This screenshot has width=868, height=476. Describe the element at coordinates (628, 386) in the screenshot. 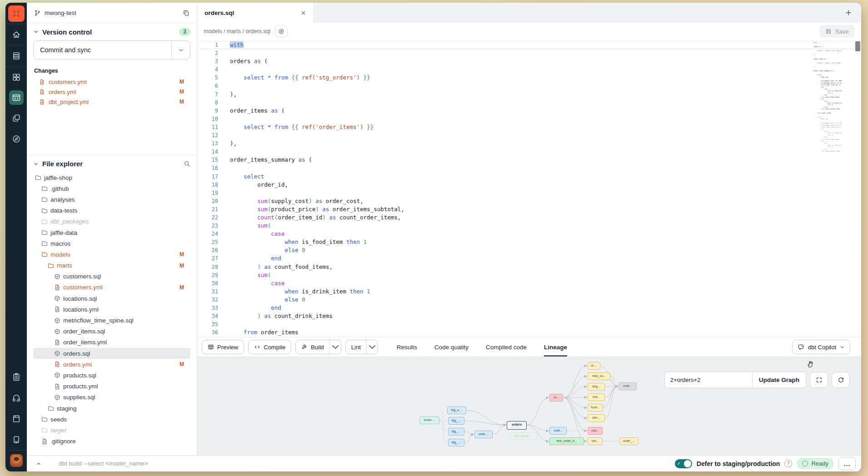

I see `lineage-node-gray_orde: orde...` at that location.